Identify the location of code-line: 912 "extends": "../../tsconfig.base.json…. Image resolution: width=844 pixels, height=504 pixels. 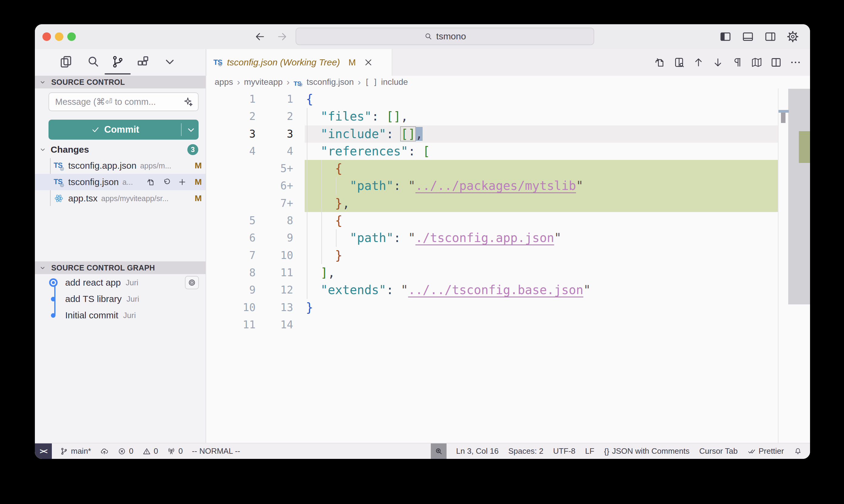
(508, 290).